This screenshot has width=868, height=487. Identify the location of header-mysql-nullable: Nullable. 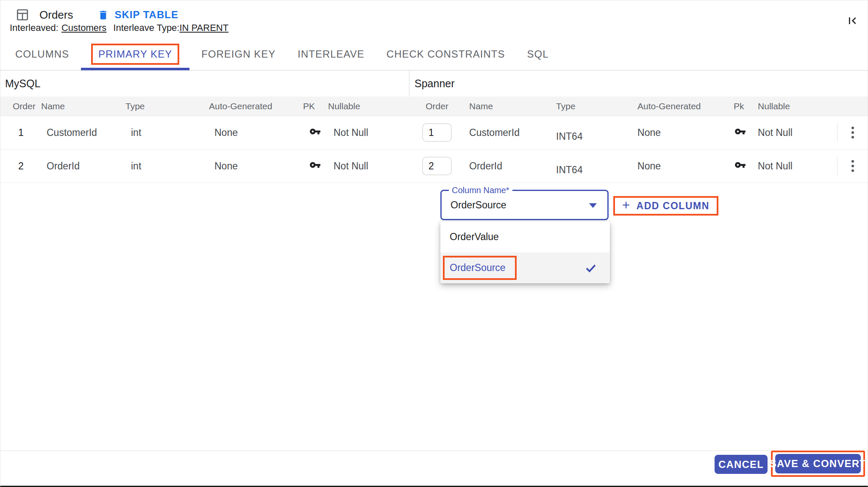
(369, 106).